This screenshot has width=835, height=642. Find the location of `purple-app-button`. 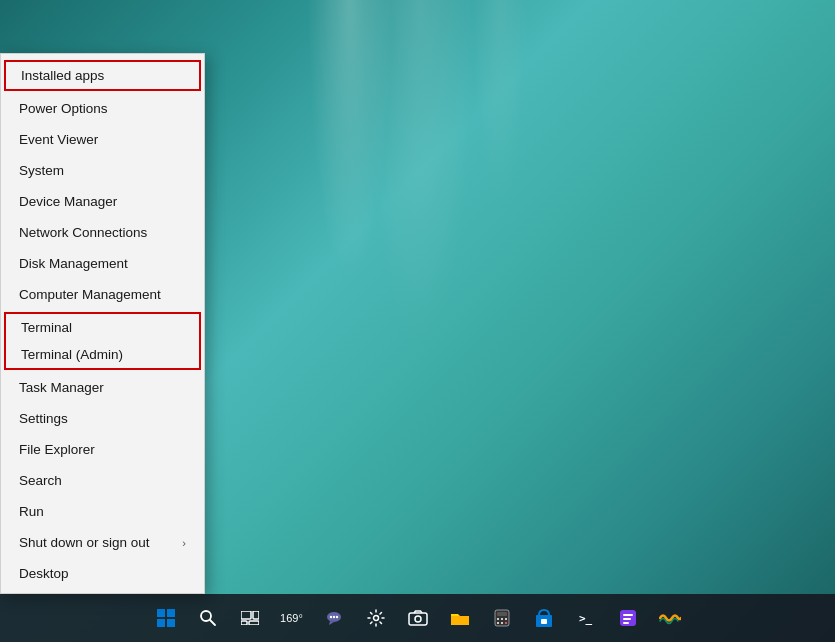

purple-app-button is located at coordinates (628, 618).